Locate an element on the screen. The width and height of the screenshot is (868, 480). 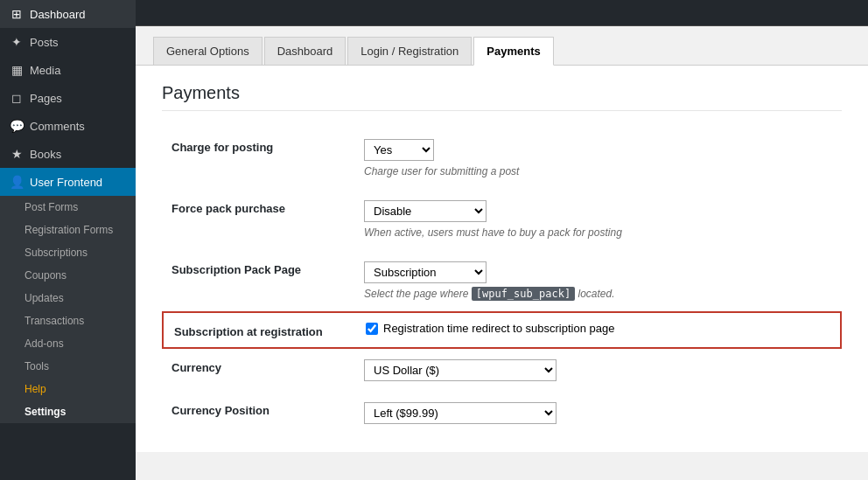
code-tag: [wpuf_sub_pack] is located at coordinates (523, 294).